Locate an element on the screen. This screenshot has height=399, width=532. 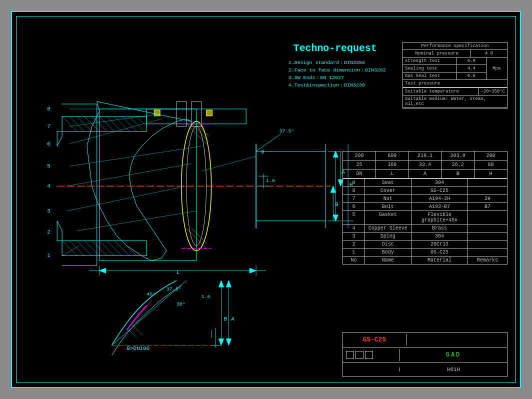
svg-text: 4.Test&inspection：DIN3230 is located at coordinates (327, 85).